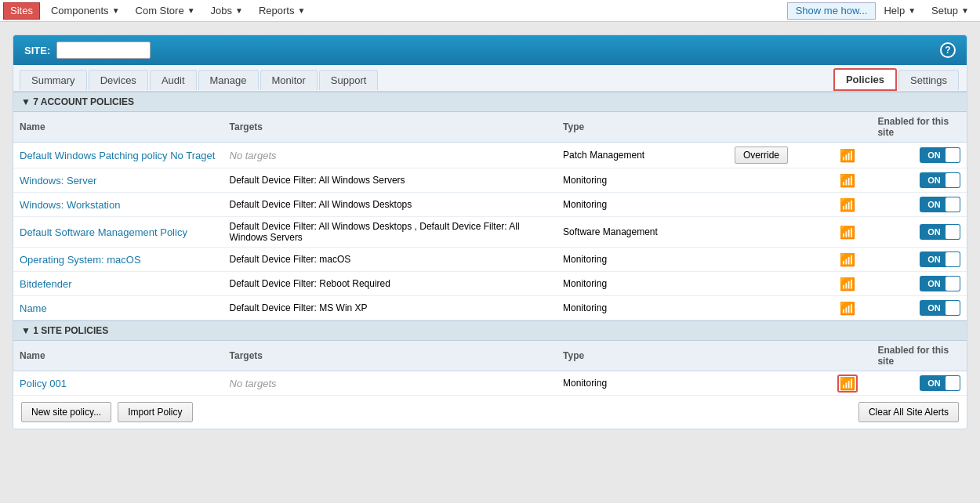 The width and height of the screenshot is (980, 503). What do you see at coordinates (490, 205) in the screenshot?
I see `table-row: Windows: Workstation Default Device Filt…` at bounding box center [490, 205].